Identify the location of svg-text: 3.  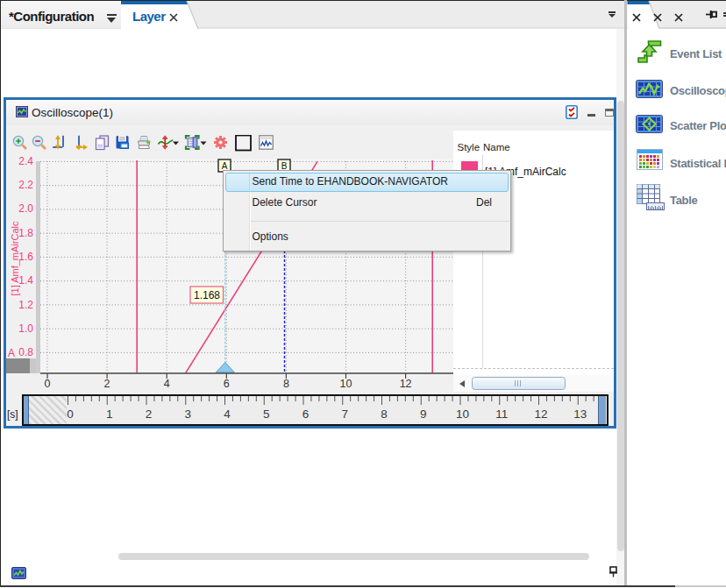
(188, 414).